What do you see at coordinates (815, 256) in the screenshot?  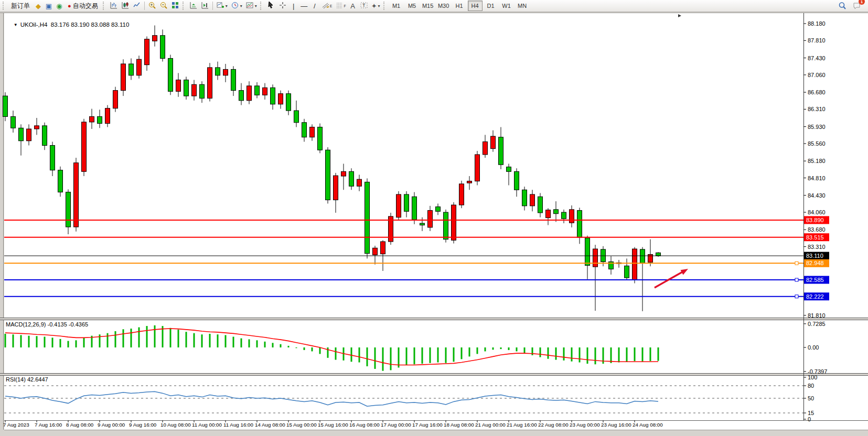 I see `price-level-badge-value: 83.110` at bounding box center [815, 256].